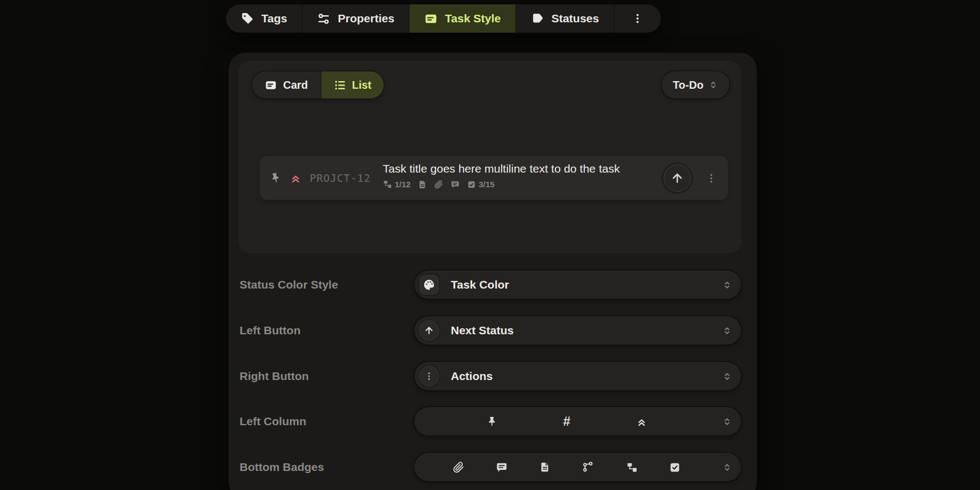 This screenshot has height=490, width=980. What do you see at coordinates (289, 285) in the screenshot?
I see `setting-label: Status Color Style` at bounding box center [289, 285].